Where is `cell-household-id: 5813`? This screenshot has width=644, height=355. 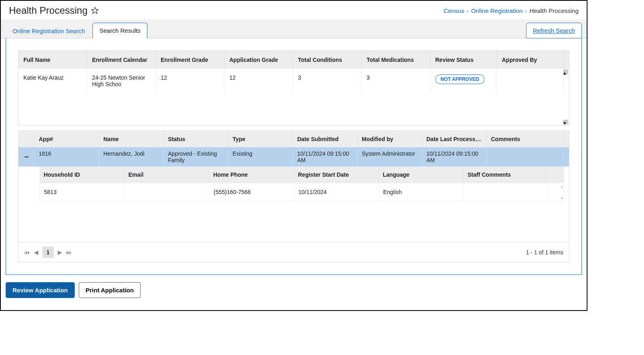
cell-household-id: 5813 is located at coordinates (82, 192).